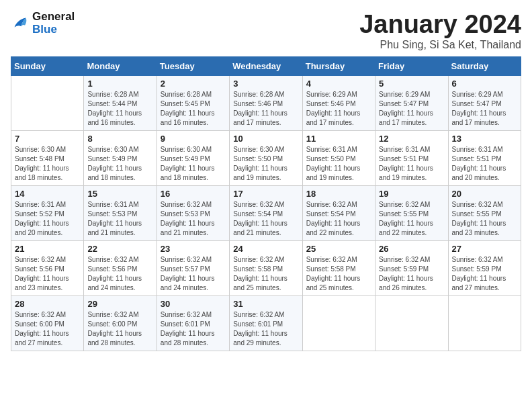 Image resolution: width=532 pixels, height=411 pixels. I want to click on calendar-week-4: 21Sunrise: 6:32 AM Sunset: 5:56 PM Dayli…, so click(266, 268).